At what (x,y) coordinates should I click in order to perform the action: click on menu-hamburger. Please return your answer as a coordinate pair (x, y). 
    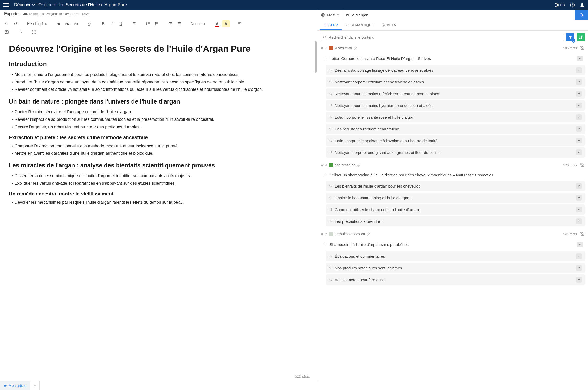
    Looking at the image, I should click on (6, 5).